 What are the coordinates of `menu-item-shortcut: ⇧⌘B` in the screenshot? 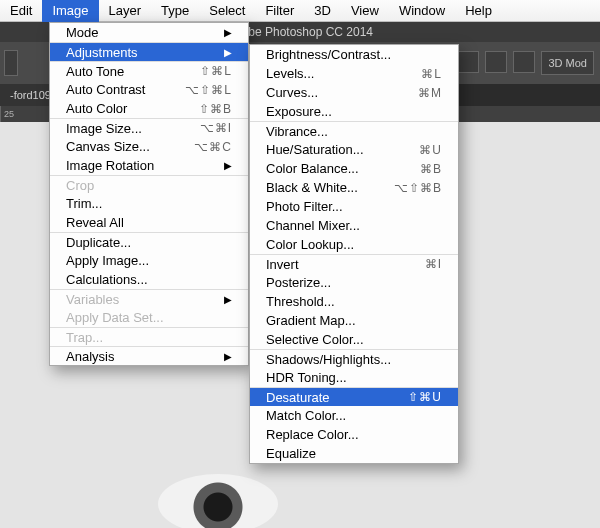 It's located at (216, 109).